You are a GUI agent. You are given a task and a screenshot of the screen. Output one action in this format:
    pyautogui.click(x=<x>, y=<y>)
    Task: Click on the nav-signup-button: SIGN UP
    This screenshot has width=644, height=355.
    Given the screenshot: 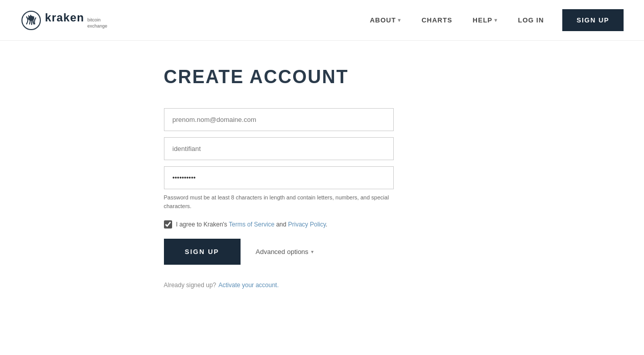 What is the action you would take?
    pyautogui.click(x=593, y=20)
    